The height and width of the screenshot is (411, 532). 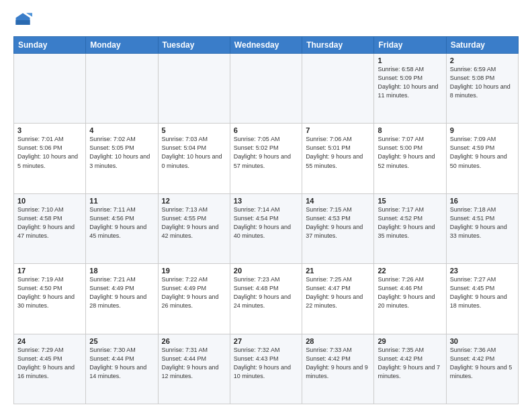 I want to click on day-info: Sunrise: 7:25 AM Sunset: 4:47 PM Dayligh…, so click(x=338, y=293).